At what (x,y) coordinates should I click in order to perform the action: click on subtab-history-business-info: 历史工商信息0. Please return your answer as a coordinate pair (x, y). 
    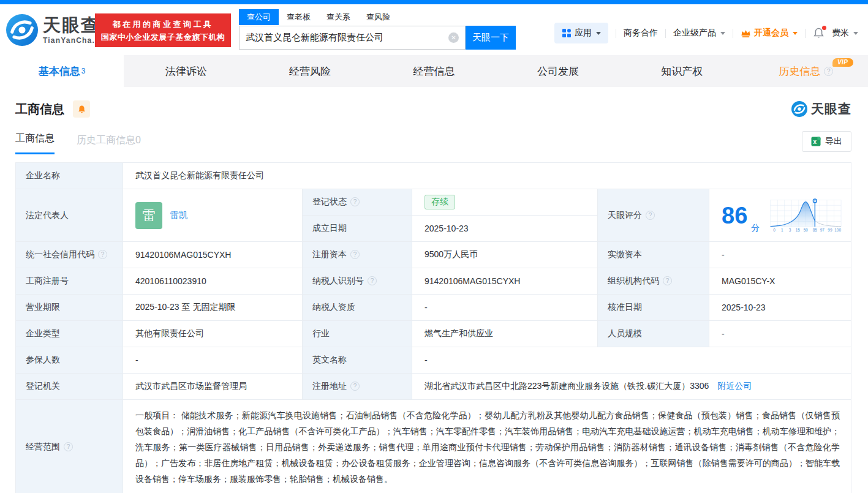
    Looking at the image, I should click on (109, 145).